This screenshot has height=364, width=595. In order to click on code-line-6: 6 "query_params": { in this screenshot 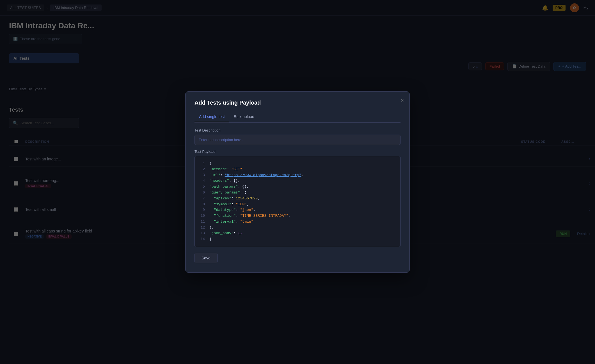, I will do `click(298, 193)`.